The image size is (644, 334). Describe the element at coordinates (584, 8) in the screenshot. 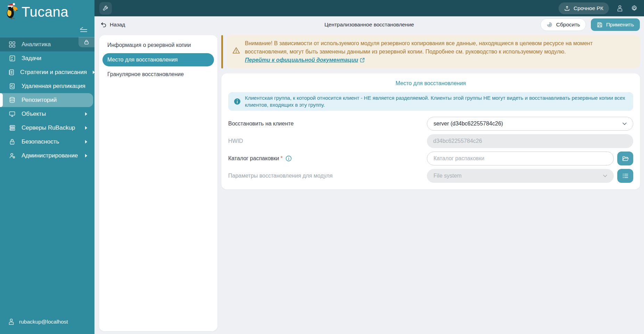

I see `urgent-backup-button: Срочное РК` at that location.